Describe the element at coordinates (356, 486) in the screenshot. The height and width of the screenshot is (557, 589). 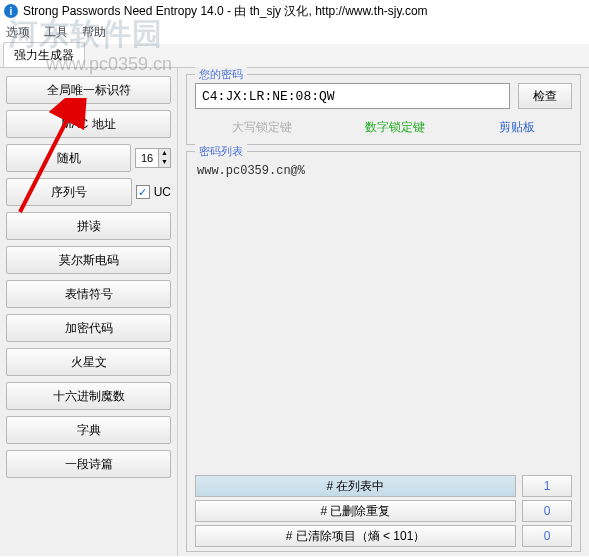
I see `status-in-list: # 在列表中` at that location.